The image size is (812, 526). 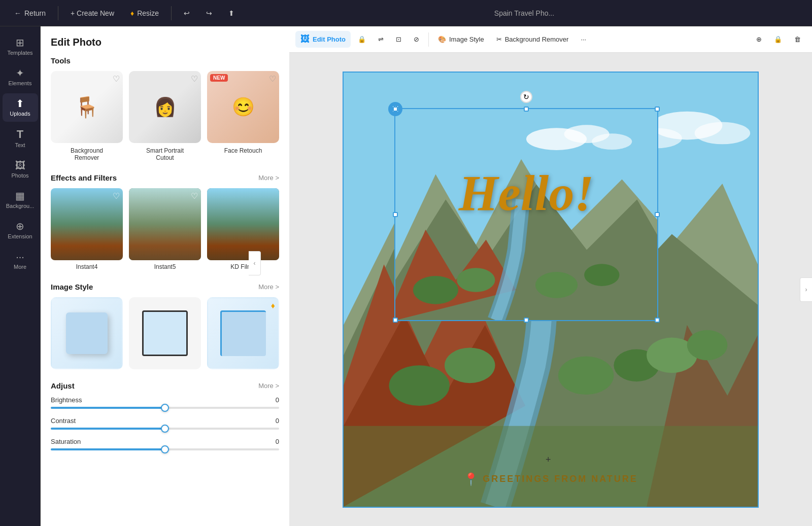 I want to click on resize-button: ♦ Resize, so click(x=145, y=13).